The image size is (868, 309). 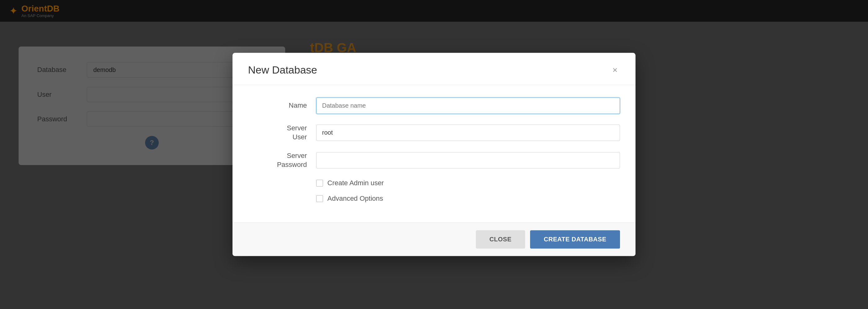 What do you see at coordinates (282, 70) in the screenshot?
I see `modal-title: New Database` at bounding box center [282, 70].